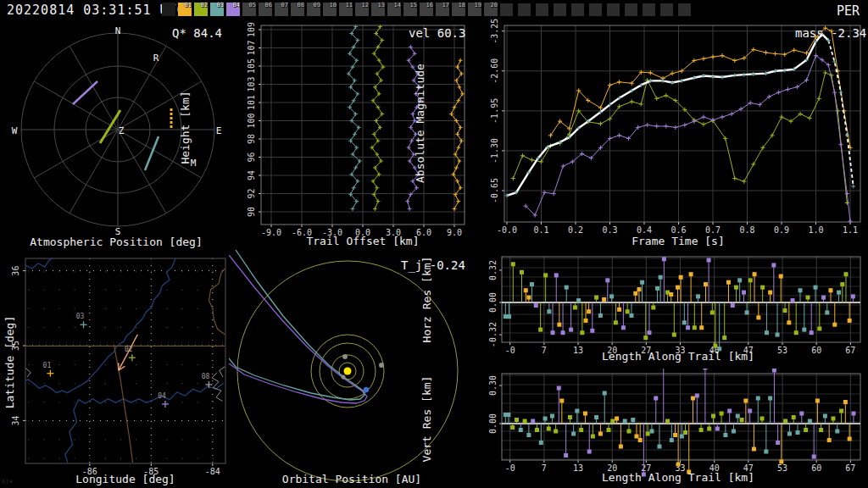 Image resolution: width=868 pixels, height=488 pixels. I want to click on station-chip-16: 16, so click(426, 9).